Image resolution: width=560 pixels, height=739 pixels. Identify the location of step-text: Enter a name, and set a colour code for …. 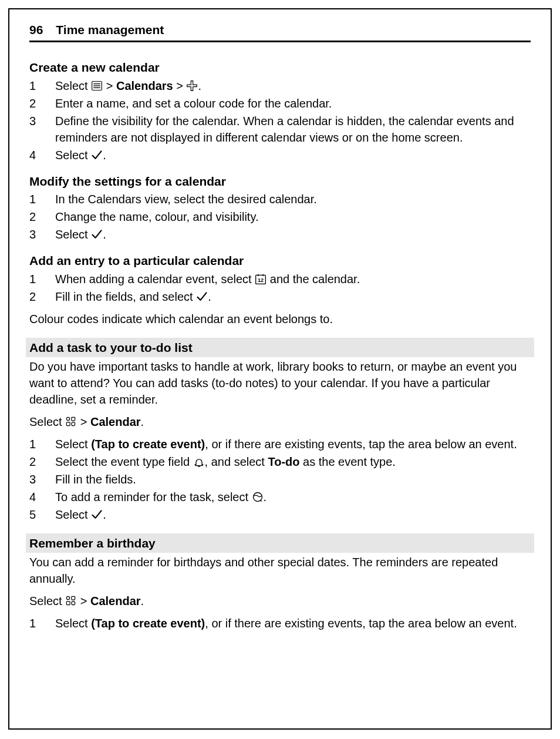
(293, 103).